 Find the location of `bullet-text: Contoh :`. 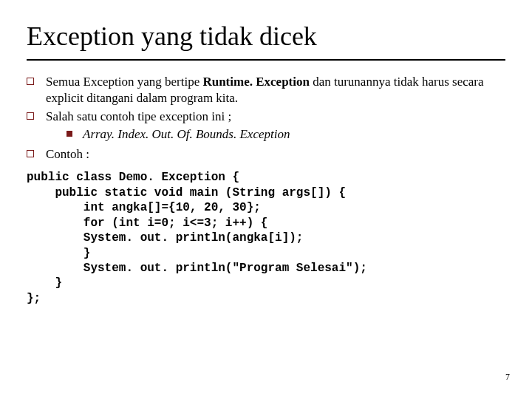

bullet-text: Contoh : is located at coordinates (276, 154).